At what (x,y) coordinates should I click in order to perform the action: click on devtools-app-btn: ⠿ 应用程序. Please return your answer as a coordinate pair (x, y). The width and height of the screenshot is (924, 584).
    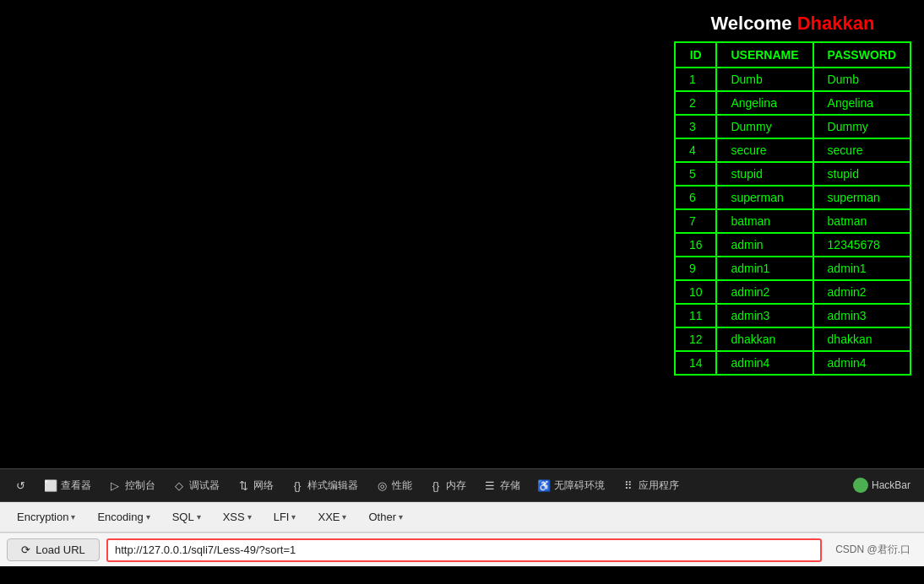
    Looking at the image, I should click on (650, 486).